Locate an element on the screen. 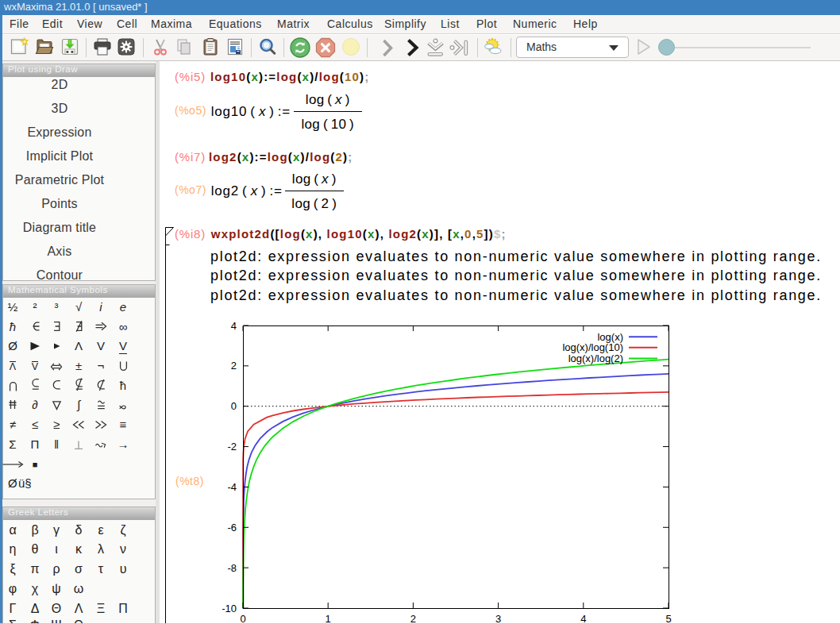 Image resolution: width=840 pixels, height=624 pixels. svg-text: 2 is located at coordinates (233, 365).